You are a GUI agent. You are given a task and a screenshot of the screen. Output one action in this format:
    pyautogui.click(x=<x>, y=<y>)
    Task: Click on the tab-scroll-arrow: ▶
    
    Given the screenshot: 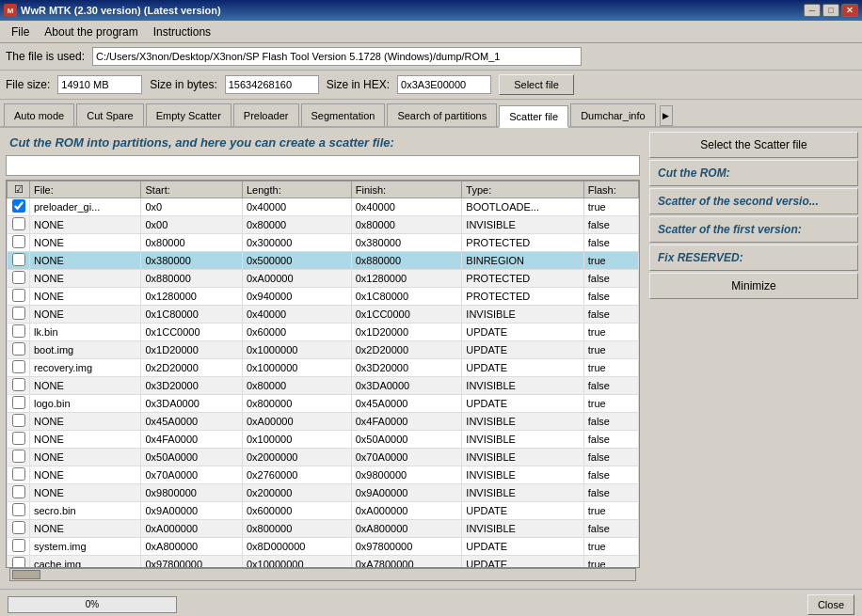 What is the action you would take?
    pyautogui.click(x=666, y=116)
    